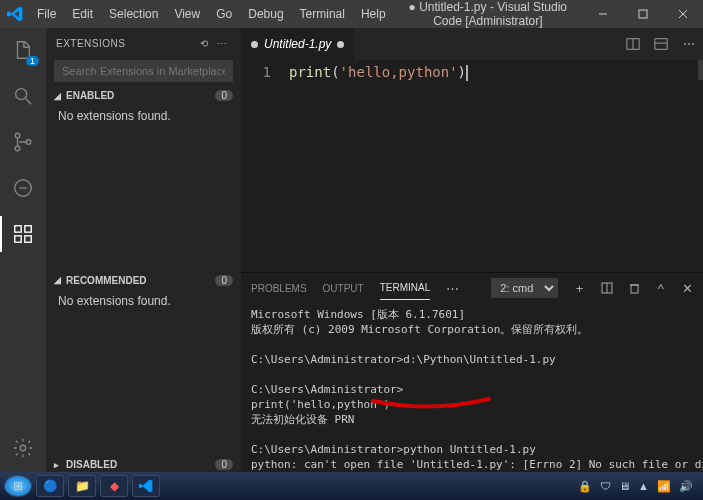  Describe the element at coordinates (82, 486) in the screenshot. I see `taskbar-app-2: 📁` at that location.